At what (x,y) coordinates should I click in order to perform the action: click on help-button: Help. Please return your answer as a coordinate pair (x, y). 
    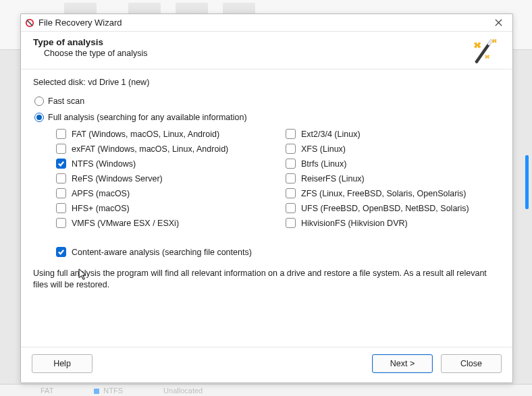
    Looking at the image, I should click on (62, 364).